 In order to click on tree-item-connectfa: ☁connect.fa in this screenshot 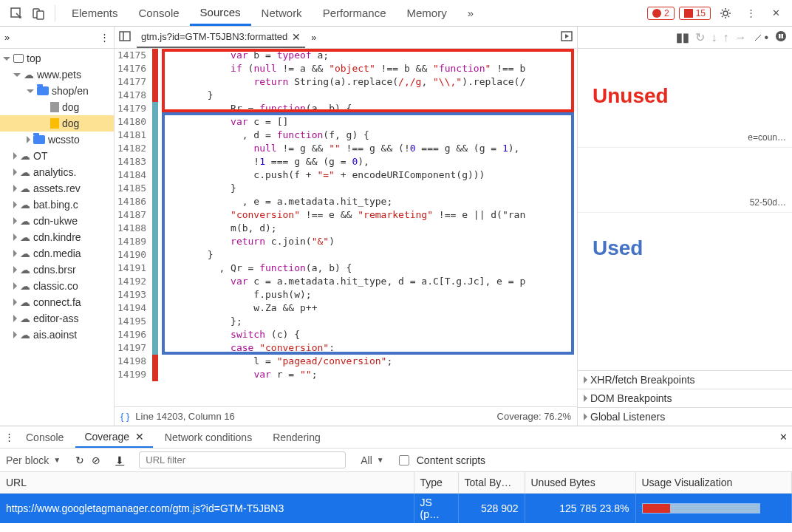, I will do `click(57, 302)`.